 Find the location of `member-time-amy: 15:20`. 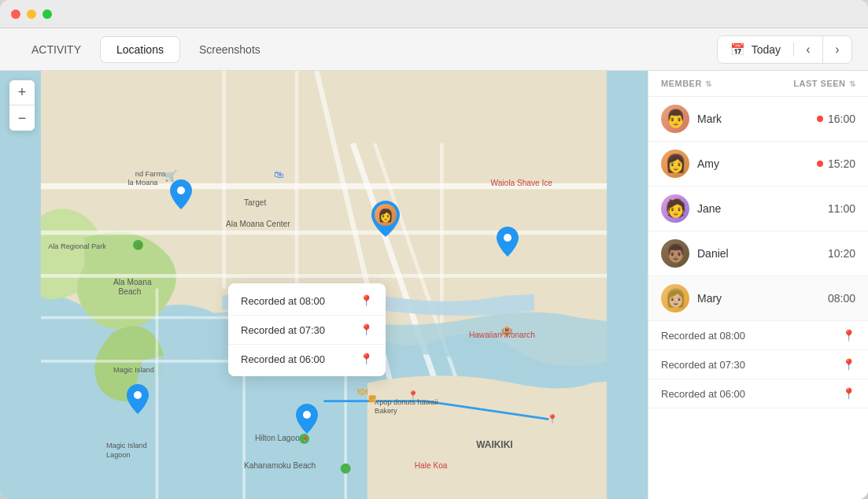

member-time-amy: 15:20 is located at coordinates (836, 164).